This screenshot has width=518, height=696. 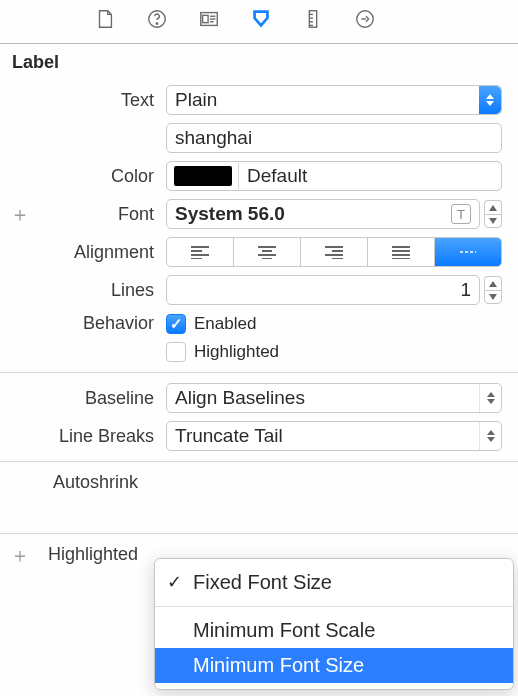 What do you see at coordinates (176, 352) in the screenshot?
I see `highlighted-checkbox` at bounding box center [176, 352].